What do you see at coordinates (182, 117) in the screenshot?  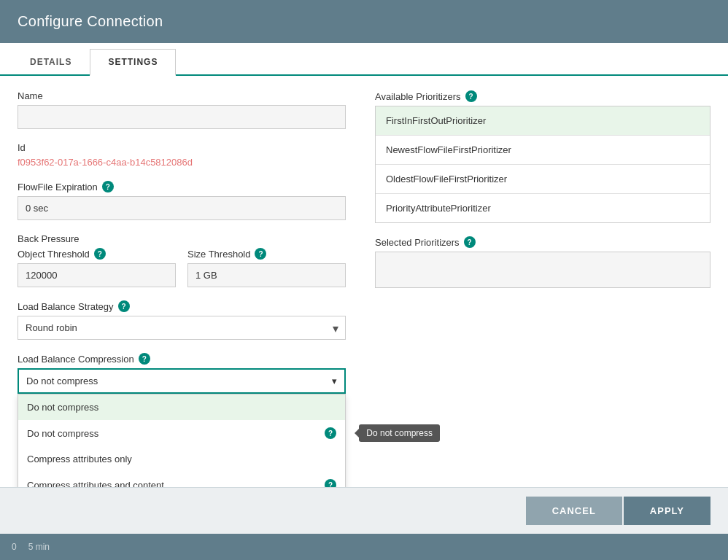 I see `name-input` at bounding box center [182, 117].